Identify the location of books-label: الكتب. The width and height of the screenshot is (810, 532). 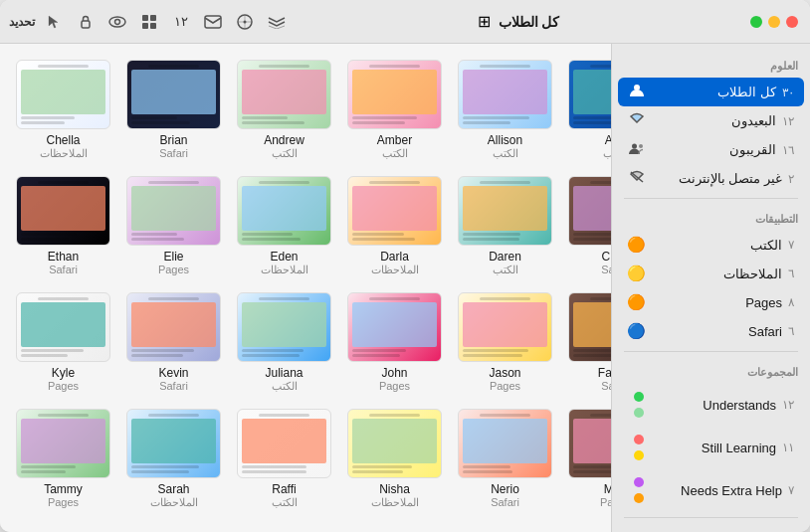
(716, 245).